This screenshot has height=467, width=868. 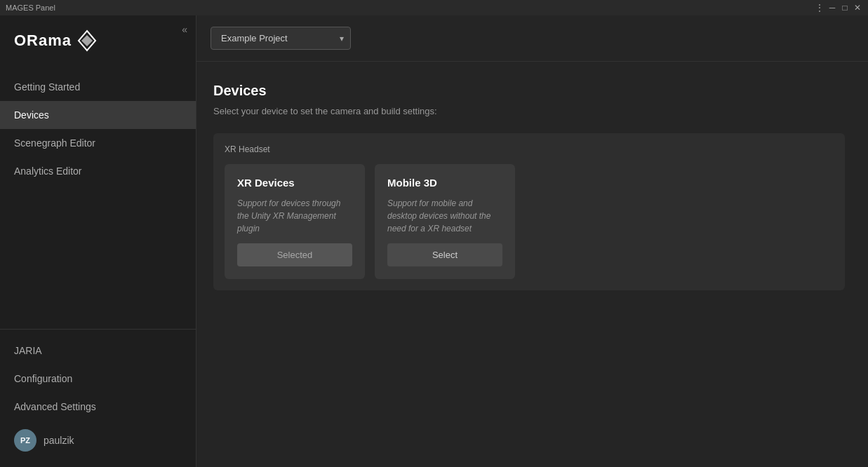 I want to click on title-bar-controls: ⋮ ─ □ ✕, so click(x=839, y=8).